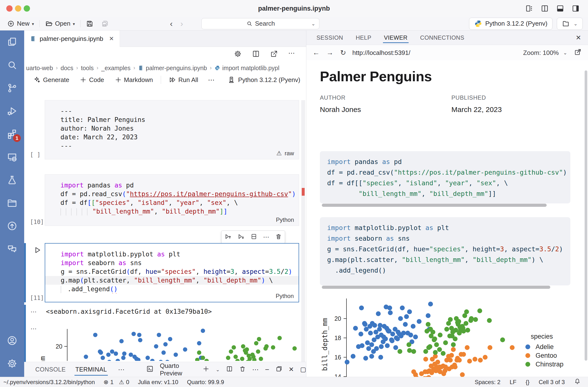  What do you see at coordinates (12, 363) in the screenshot?
I see `settings-button` at bounding box center [12, 363].